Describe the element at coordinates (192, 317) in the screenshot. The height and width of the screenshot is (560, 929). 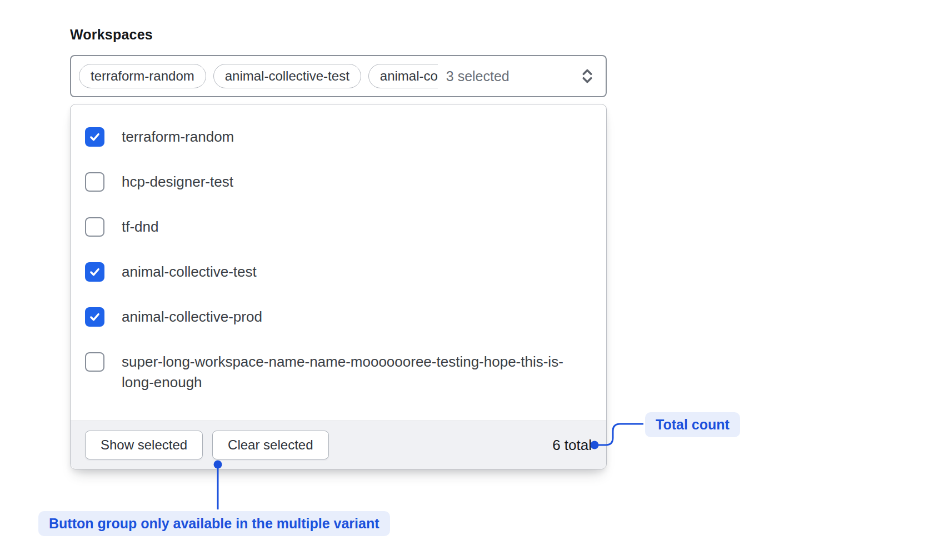
I see `option-label: animal-collective-prod` at that location.